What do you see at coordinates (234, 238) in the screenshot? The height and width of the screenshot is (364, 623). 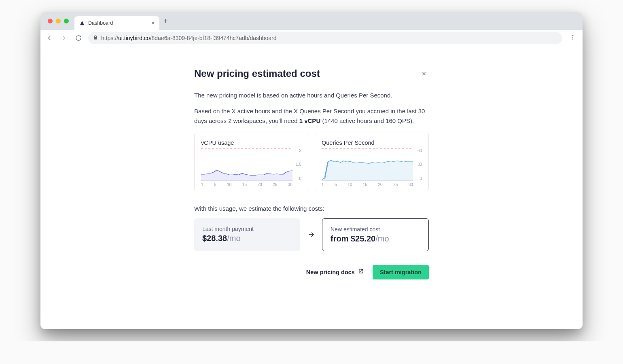 I see `cost-old-suffix: /mo` at bounding box center [234, 238].